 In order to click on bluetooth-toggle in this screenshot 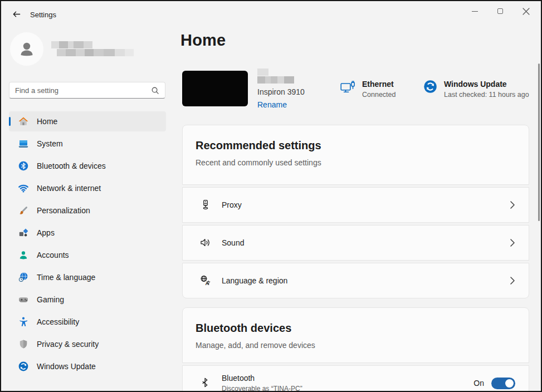, I will do `click(504, 383)`.